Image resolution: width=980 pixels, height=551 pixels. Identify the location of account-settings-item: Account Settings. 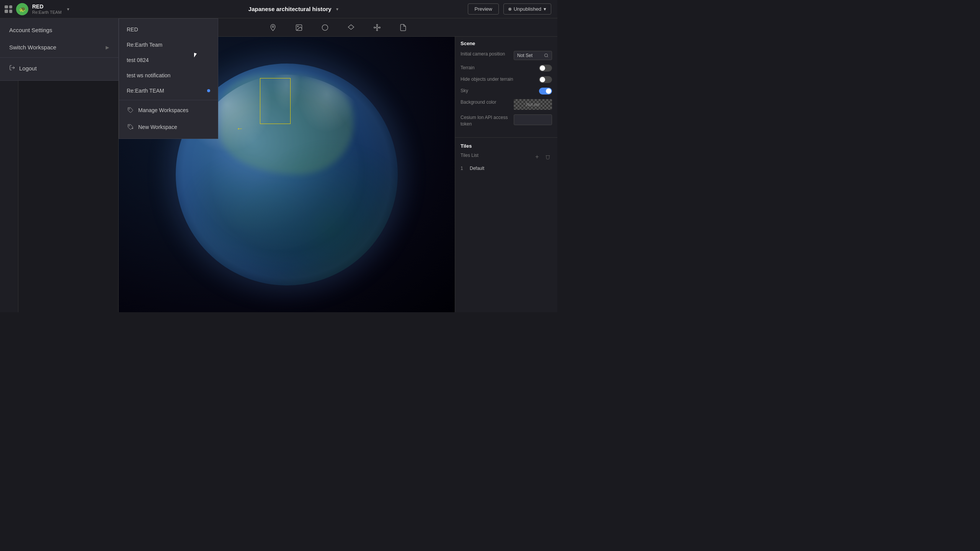
(59, 30).